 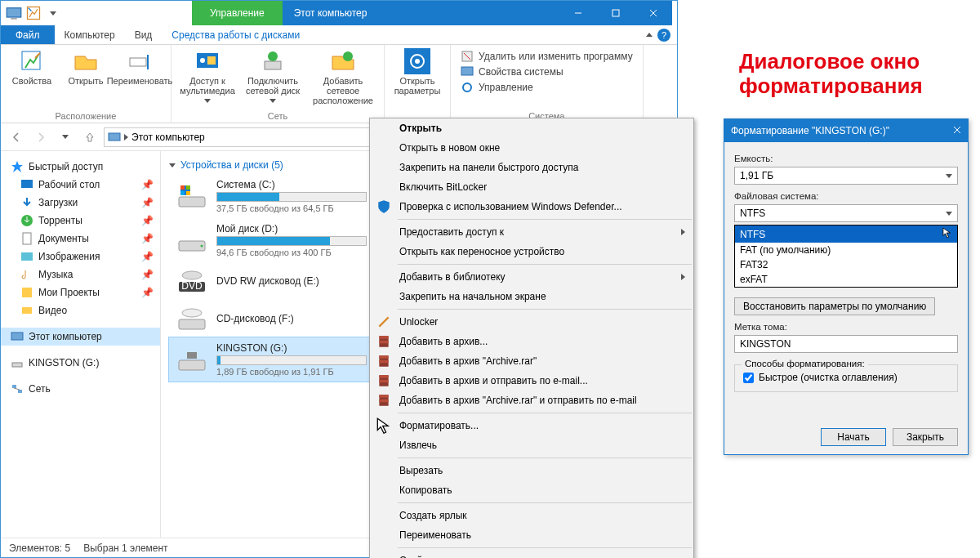 What do you see at coordinates (343, 77) in the screenshot?
I see `add-network-location-button: Добавить сетевое расположение` at bounding box center [343, 77].